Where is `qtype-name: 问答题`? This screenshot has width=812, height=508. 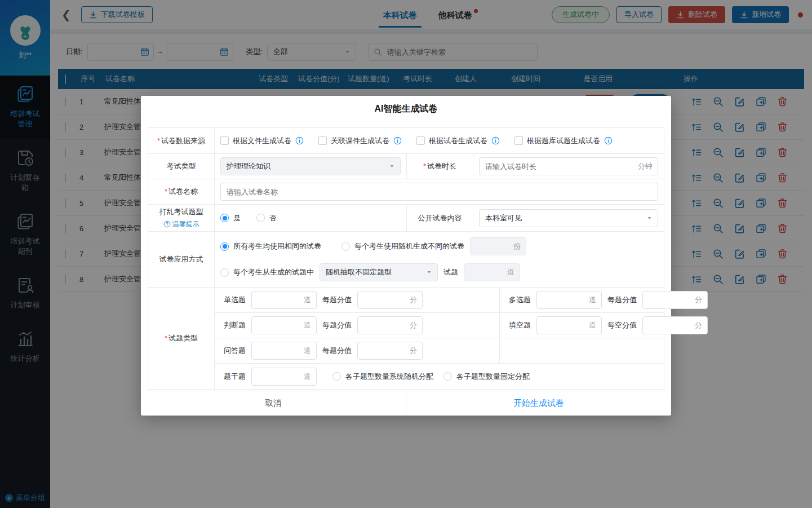
qtype-name: 问答题 is located at coordinates (234, 351).